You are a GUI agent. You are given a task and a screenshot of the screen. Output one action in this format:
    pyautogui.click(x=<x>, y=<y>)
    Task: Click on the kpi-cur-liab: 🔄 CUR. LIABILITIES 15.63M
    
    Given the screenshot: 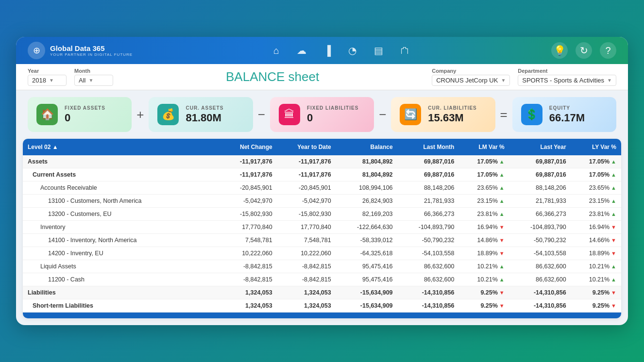 What is the action you would take?
    pyautogui.click(x=443, y=115)
    